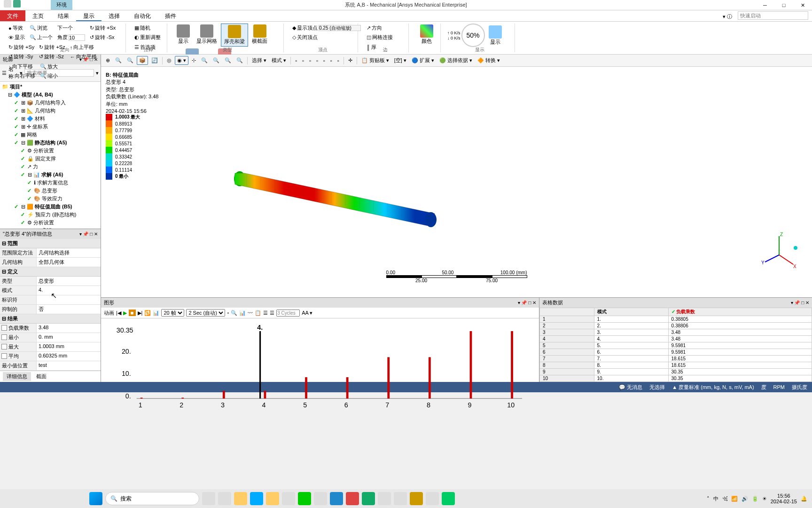 The width and height of the screenshot is (812, 508). What do you see at coordinates (148, 38) in the screenshot?
I see `rescale-button: ◐ 重新调整` at bounding box center [148, 38].